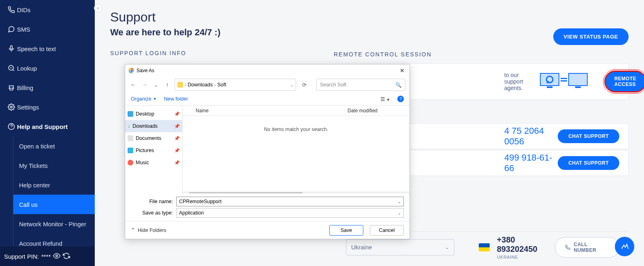 The width and height of the screenshot is (644, 266). I want to click on message-icon, so click(11, 29).